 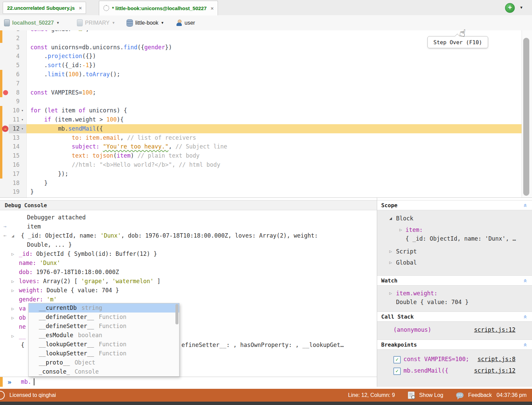 What do you see at coordinates (455, 368) in the screenshot?
I see `breakpoints-panel: ✓const VAMPIRES=100;script.js:8✓mb.sendM…` at bounding box center [455, 368].